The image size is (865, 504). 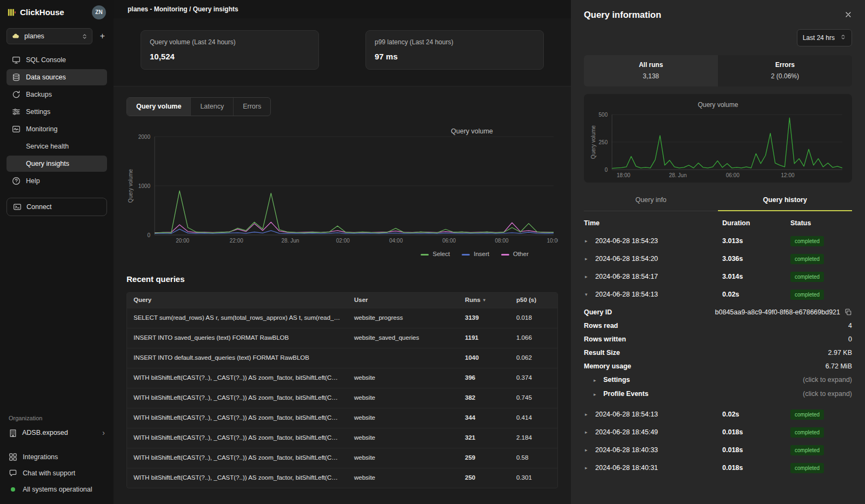 What do you see at coordinates (57, 112) in the screenshot?
I see `sidebar-item: Settings` at bounding box center [57, 112].